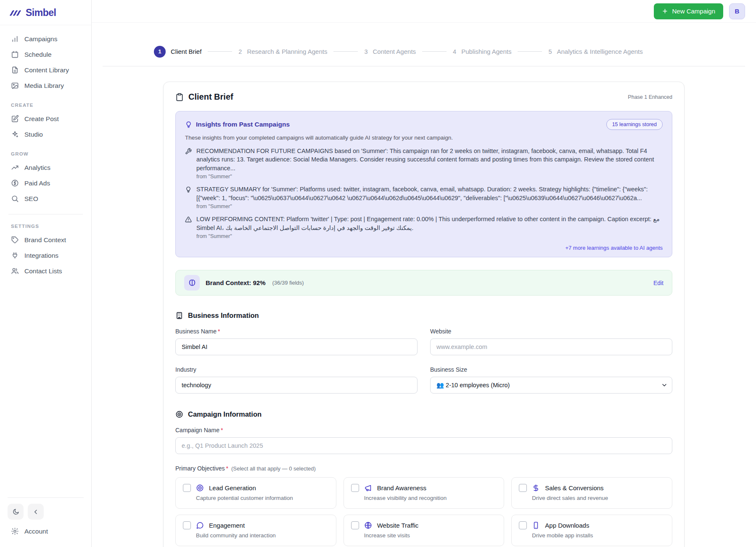  Describe the element at coordinates (38, 55) in the screenshot. I see `sidebar-item-label: Schedule` at that location.